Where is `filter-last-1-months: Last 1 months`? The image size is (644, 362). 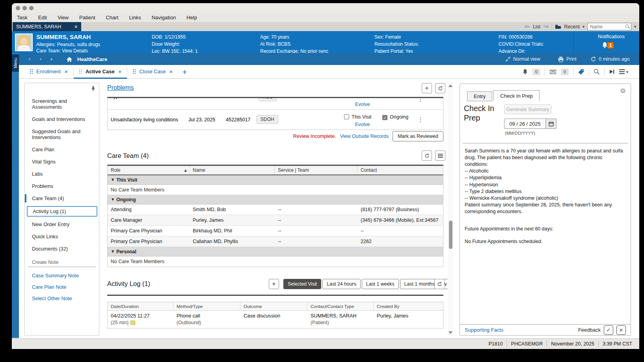
filter-last-1-months: Last 1 months is located at coordinates (419, 284).